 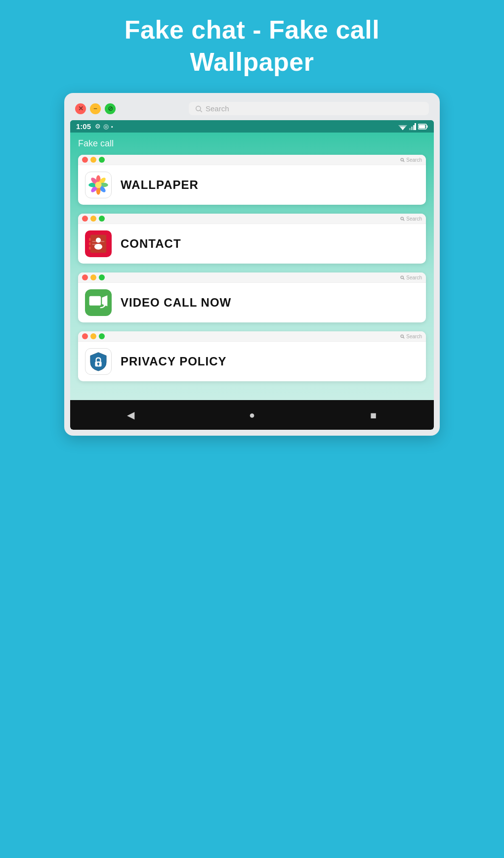 I want to click on contact-icon, so click(x=98, y=244).